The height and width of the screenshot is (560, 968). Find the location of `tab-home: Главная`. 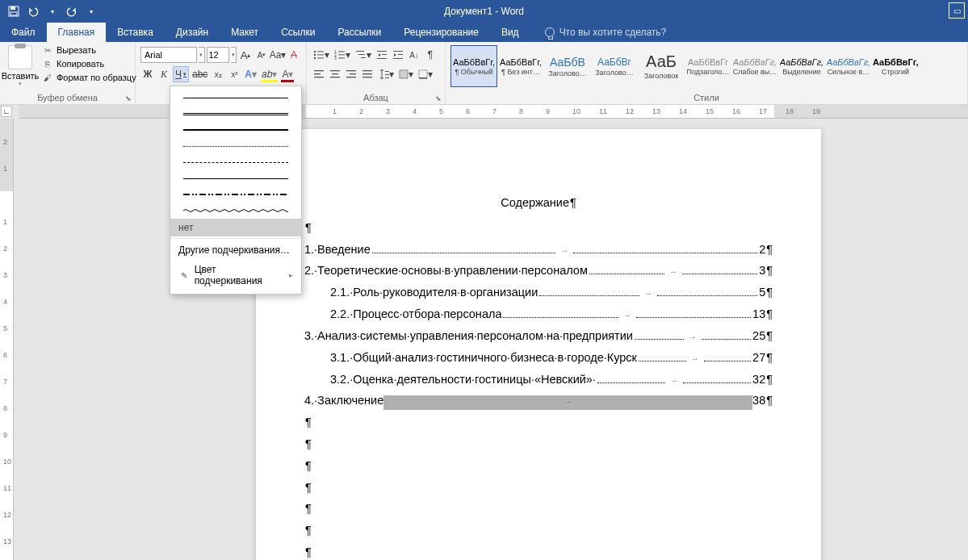

tab-home: Главная is located at coordinates (77, 32).